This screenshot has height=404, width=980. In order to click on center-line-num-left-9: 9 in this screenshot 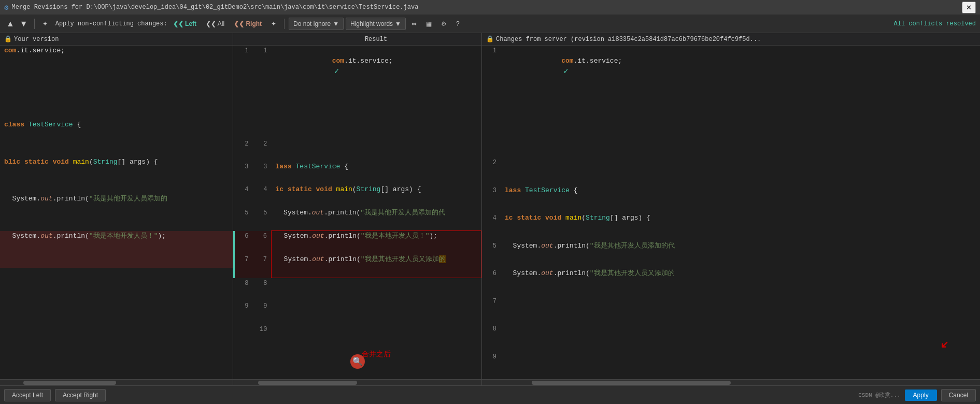, I will do `click(244, 312)`.